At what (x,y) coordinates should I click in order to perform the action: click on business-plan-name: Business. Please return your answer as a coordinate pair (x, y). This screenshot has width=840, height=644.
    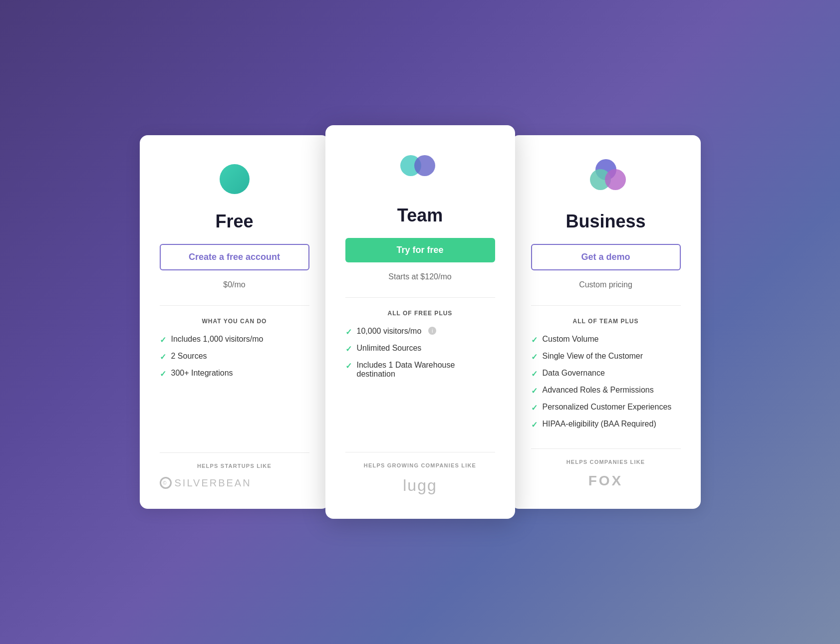
    Looking at the image, I should click on (605, 221).